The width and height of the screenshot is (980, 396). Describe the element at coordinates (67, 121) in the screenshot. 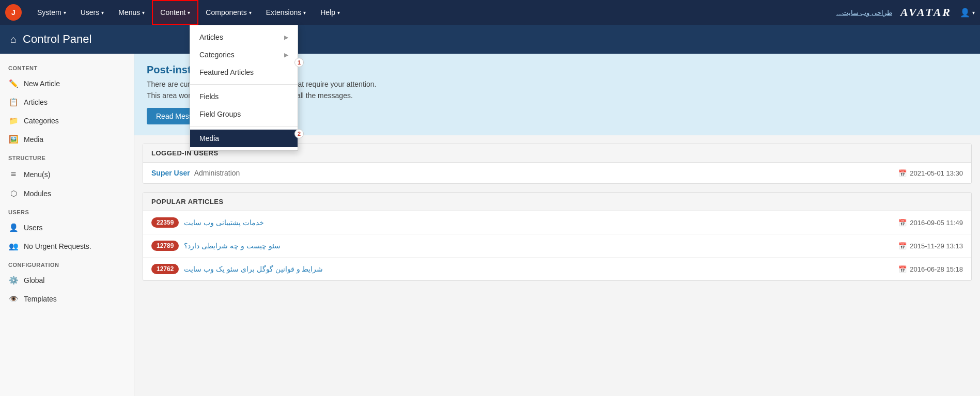

I see `sidebar-item-categories: 📁 Categories` at that location.